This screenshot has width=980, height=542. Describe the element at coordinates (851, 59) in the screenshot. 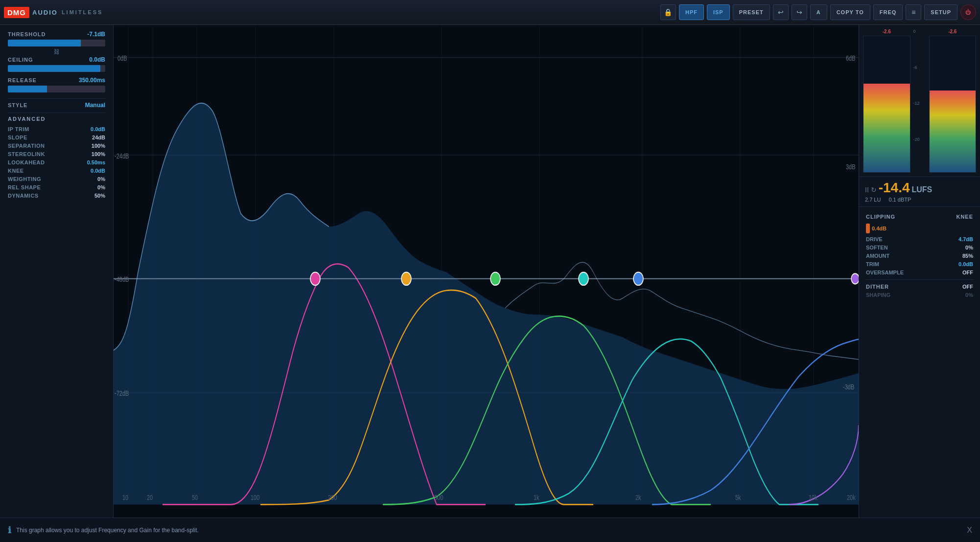

I see `svg-text: 6dB` at that location.